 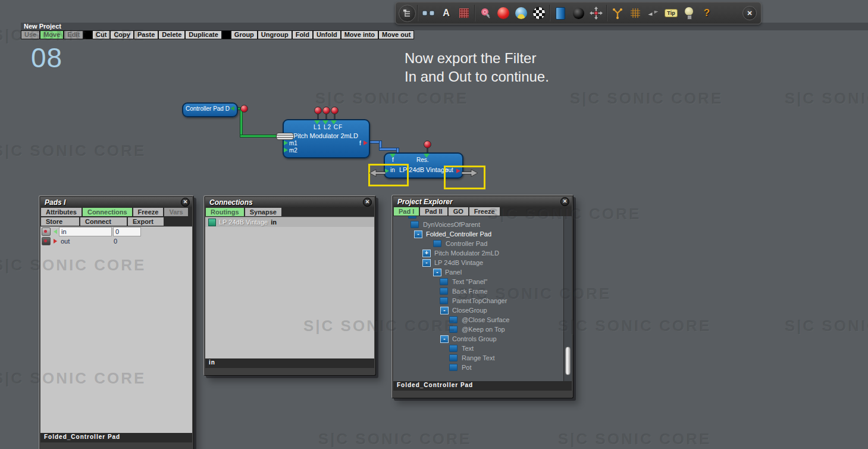 What do you see at coordinates (406, 211) in the screenshot?
I see `tab-pad-1: Pad I` at bounding box center [406, 211].